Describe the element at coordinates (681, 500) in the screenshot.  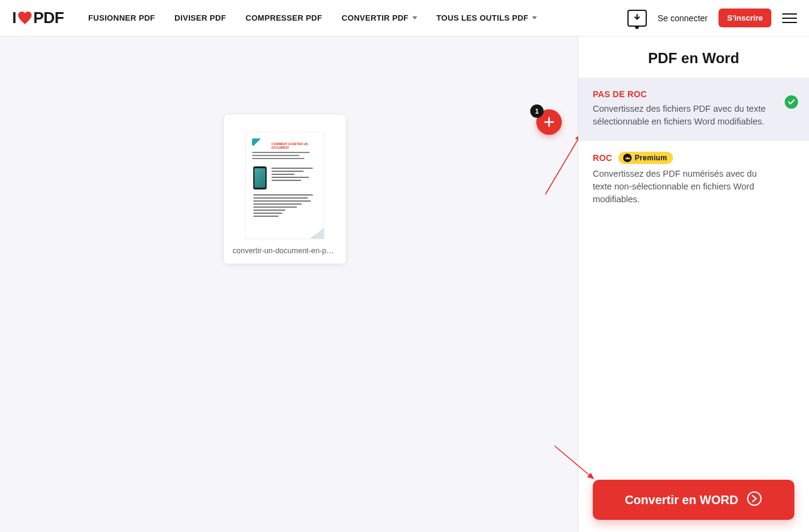
I see `convert-button-label: Convertir en WORD` at that location.